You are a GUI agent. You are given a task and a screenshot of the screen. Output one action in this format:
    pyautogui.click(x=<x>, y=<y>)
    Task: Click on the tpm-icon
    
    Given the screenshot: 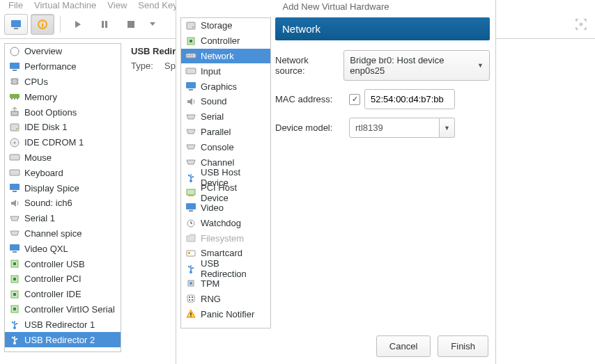 What is the action you would take?
    pyautogui.click(x=191, y=283)
    